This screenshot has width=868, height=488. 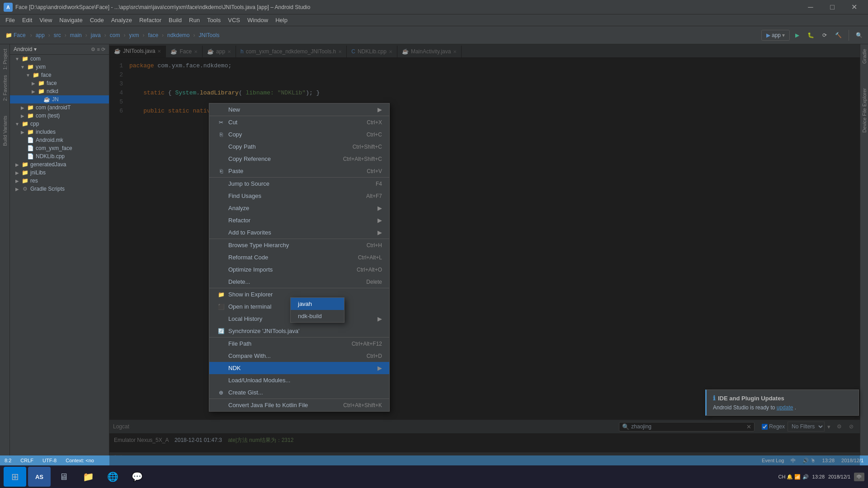 I want to click on ctx-file-path: File Path Ctrl+Alt+F12, so click(x=299, y=343).